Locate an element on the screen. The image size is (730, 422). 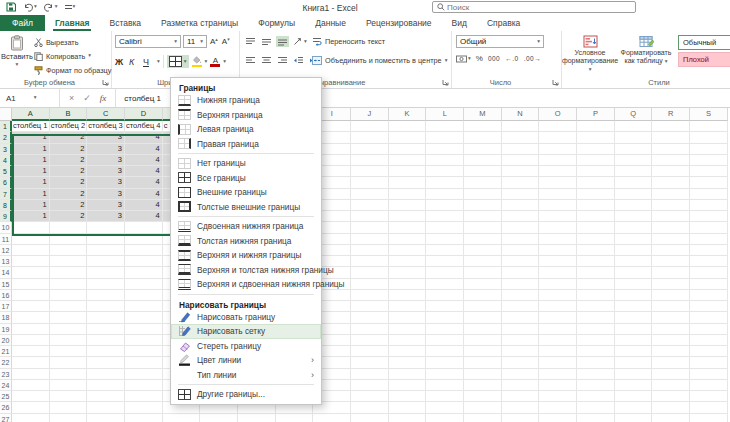
cell-Q18 is located at coordinates (634, 318).